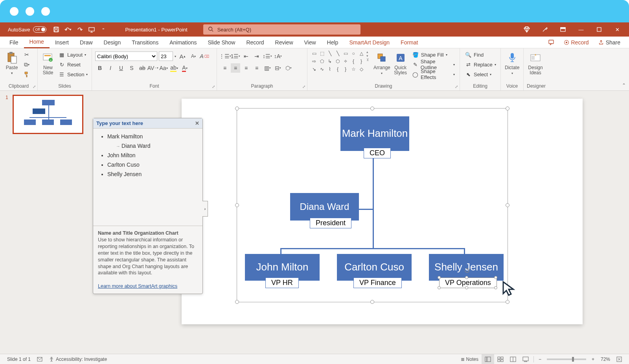 The image size is (629, 364). What do you see at coordinates (86, 42) in the screenshot?
I see `tab-draw: Draw` at bounding box center [86, 42].